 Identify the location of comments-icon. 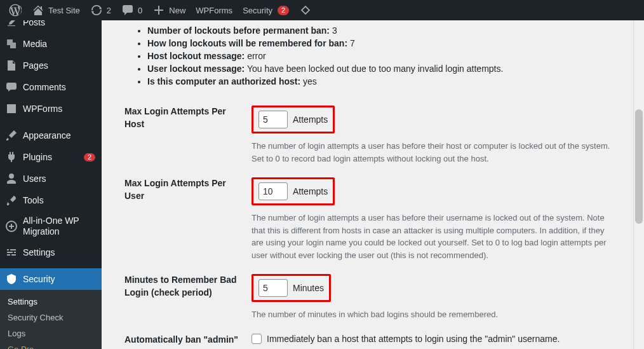
(11, 87).